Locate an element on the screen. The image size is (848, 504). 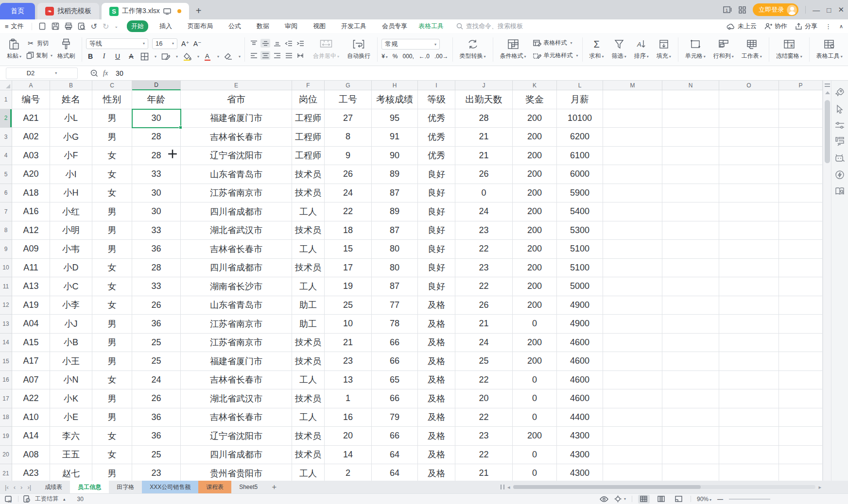
cell-M12 is located at coordinates (633, 306).